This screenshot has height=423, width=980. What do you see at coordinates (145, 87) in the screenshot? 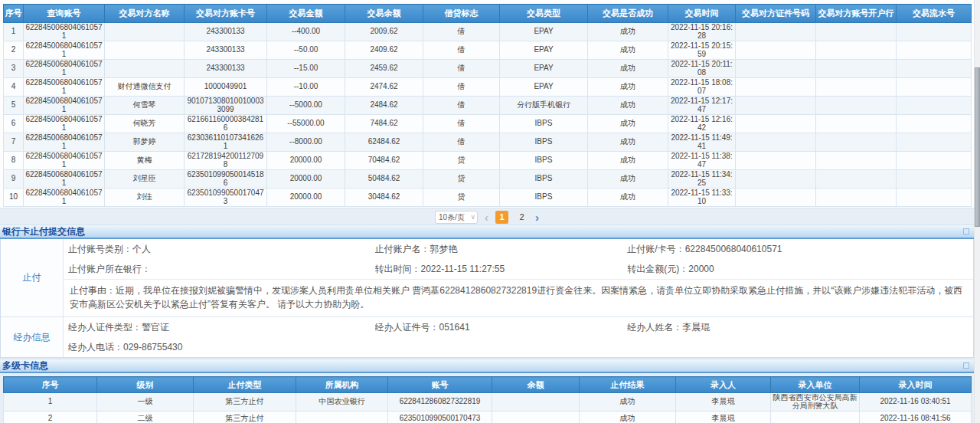
I see `transaction-cell: 财付通微信支付` at bounding box center [145, 87].